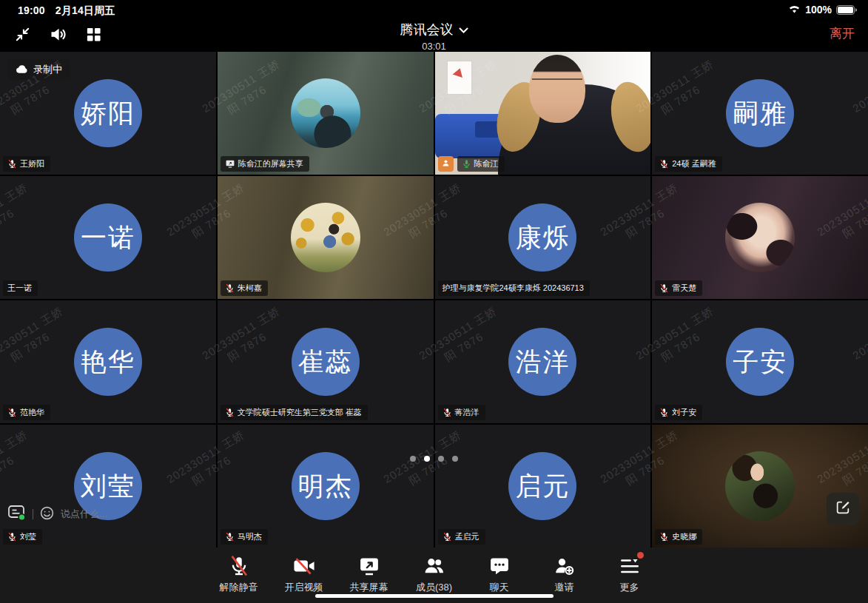 The height and width of the screenshot is (603, 868). Describe the element at coordinates (326, 487) in the screenshot. I see `avatar-text: 明杰` at that location.